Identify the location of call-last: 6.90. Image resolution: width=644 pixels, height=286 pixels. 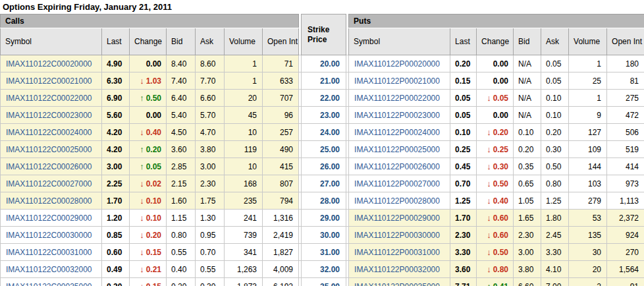
(116, 98).